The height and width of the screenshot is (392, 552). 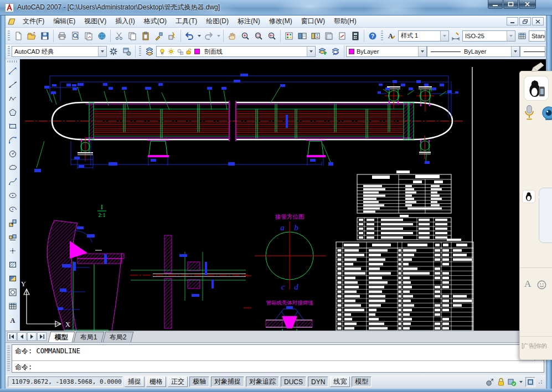 I want to click on menu-edit: 编辑(E), so click(x=64, y=21).